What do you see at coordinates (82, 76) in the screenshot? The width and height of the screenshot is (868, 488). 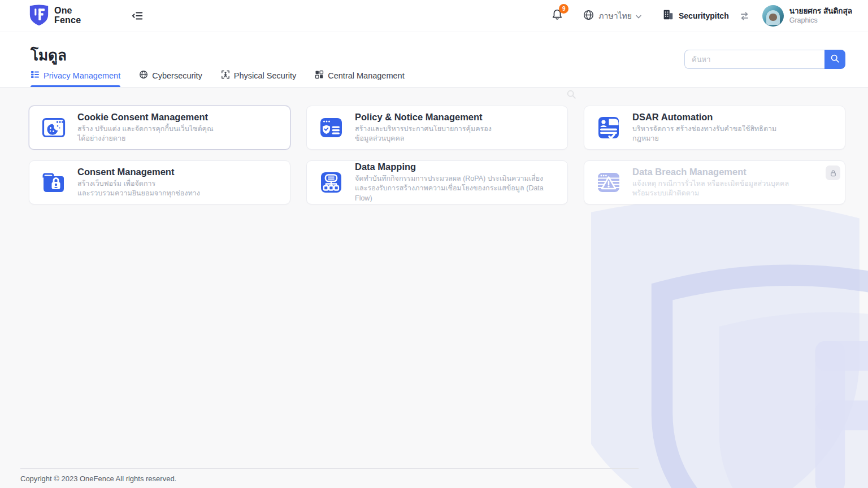 I see `tab-label: Privacy Management` at bounding box center [82, 76].